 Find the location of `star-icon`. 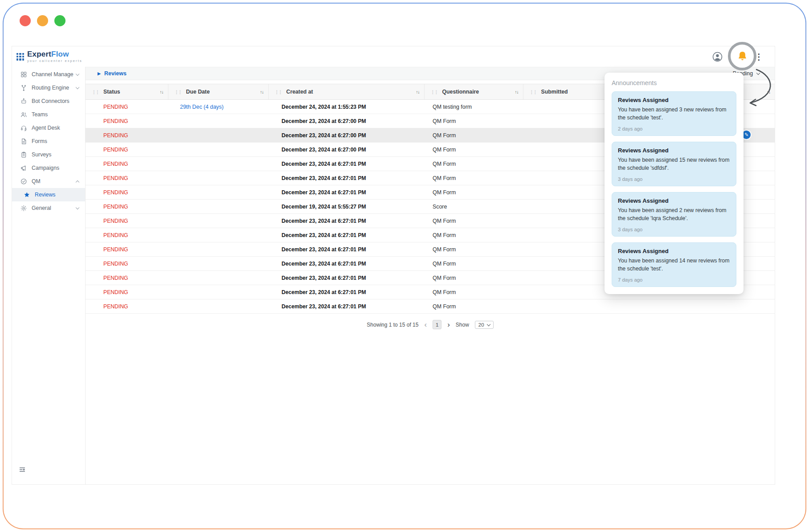

star-icon is located at coordinates (27, 195).